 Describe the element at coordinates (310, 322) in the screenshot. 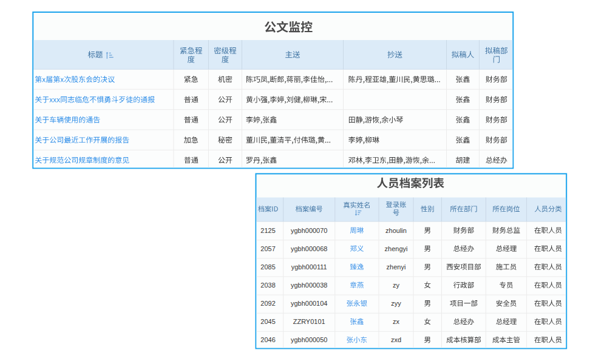

I see `svg-text: ZZRY0101` at that location.